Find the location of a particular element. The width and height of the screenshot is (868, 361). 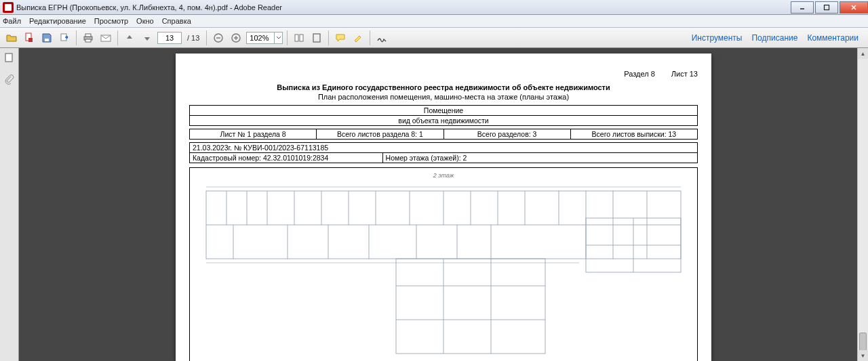

cadastral-number: Кадастровый номер: 42.32.0101019:2834 is located at coordinates (286, 158).